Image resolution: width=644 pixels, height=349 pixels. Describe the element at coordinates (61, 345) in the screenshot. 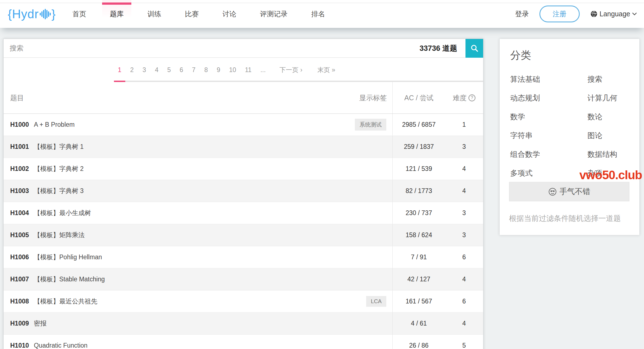

I see `problem-title-link: Quadratic Function` at that location.